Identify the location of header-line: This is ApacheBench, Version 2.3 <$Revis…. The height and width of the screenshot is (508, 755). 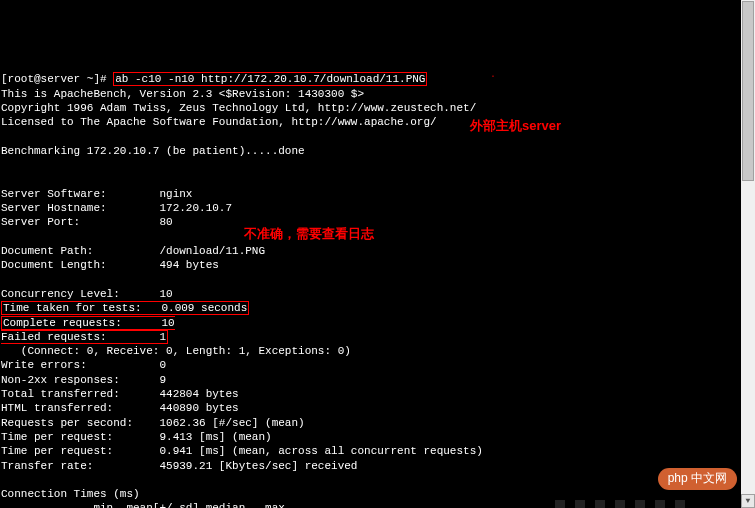
(182, 94).